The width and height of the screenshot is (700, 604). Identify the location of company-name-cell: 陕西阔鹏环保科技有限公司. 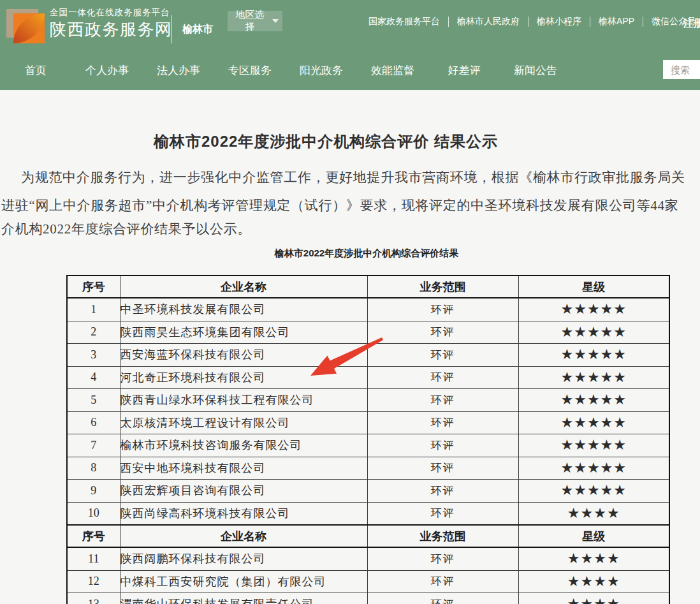
(244, 559).